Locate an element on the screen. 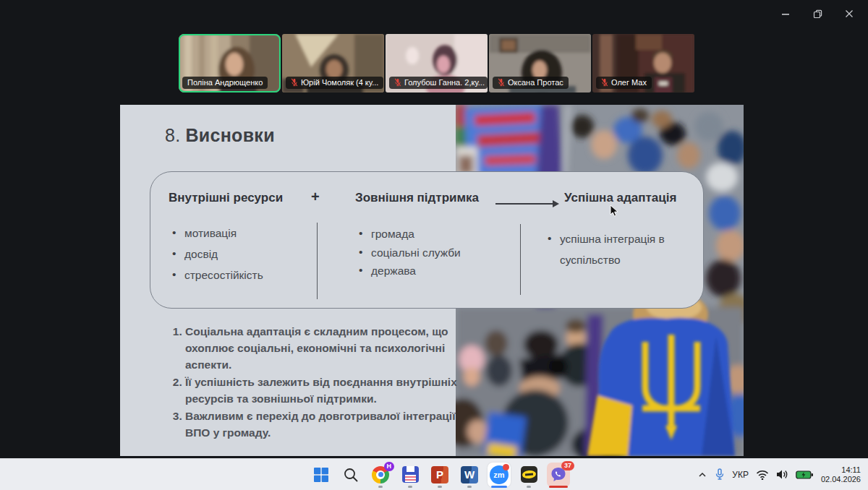 The height and width of the screenshot is (490, 868). speaker-icon is located at coordinates (783, 474).